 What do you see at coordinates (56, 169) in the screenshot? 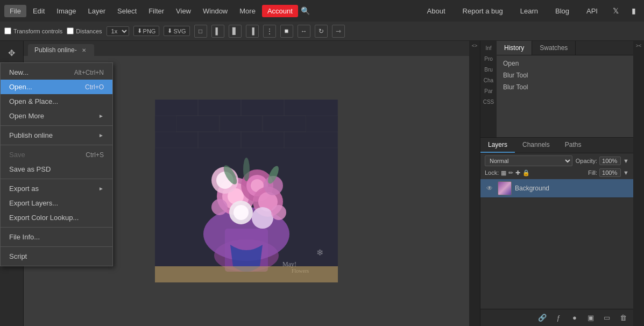
I see `menu-save-psd: Save as PSD` at bounding box center [56, 169].